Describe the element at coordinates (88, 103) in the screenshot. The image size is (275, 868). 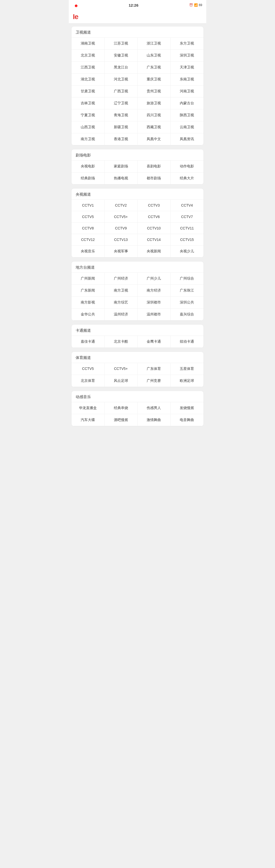
I see `channel-cell: 吉林卫视` at that location.